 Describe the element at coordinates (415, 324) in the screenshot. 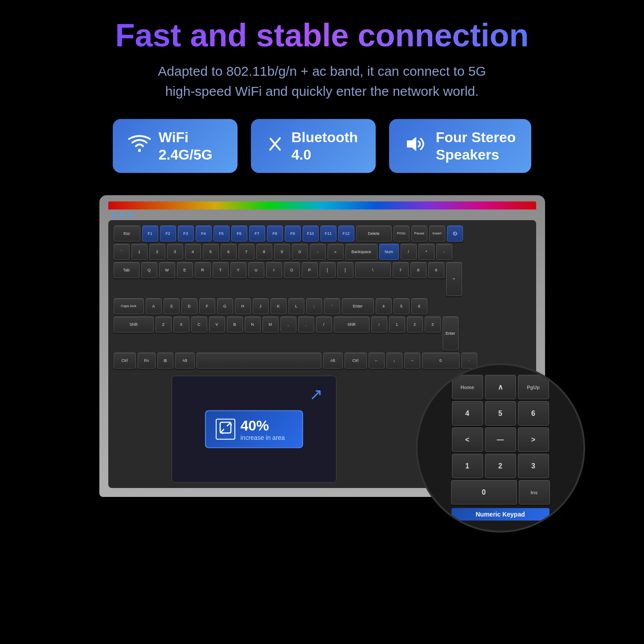

I see `key-num-2: 2` at that location.